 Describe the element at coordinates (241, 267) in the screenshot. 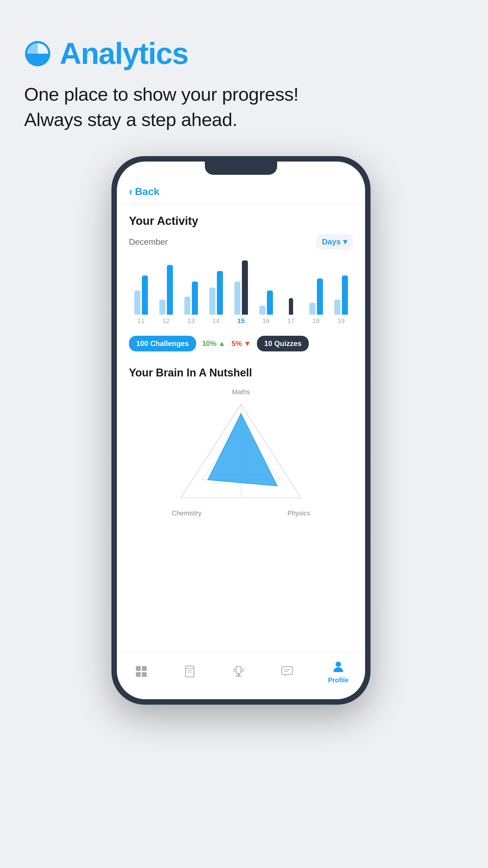

I see `activity-section: Your Activity December Days ▾` at that location.